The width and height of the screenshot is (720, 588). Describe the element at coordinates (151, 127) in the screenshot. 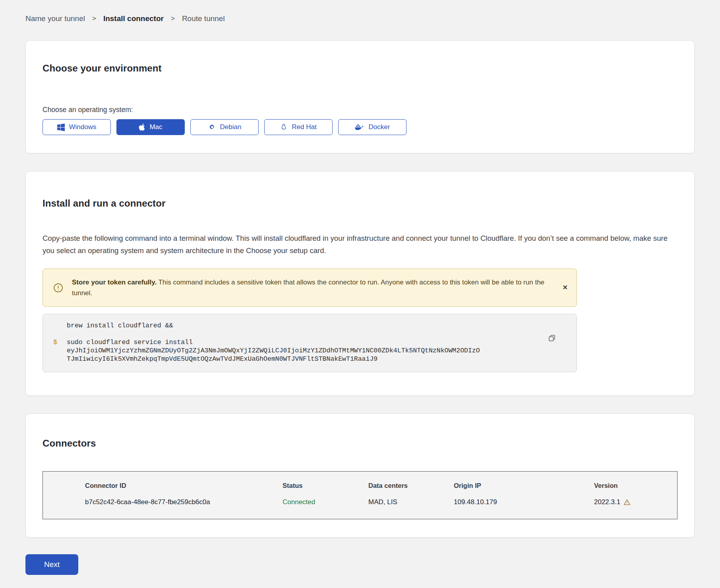

I see `os-button-mac: Mac` at that location.